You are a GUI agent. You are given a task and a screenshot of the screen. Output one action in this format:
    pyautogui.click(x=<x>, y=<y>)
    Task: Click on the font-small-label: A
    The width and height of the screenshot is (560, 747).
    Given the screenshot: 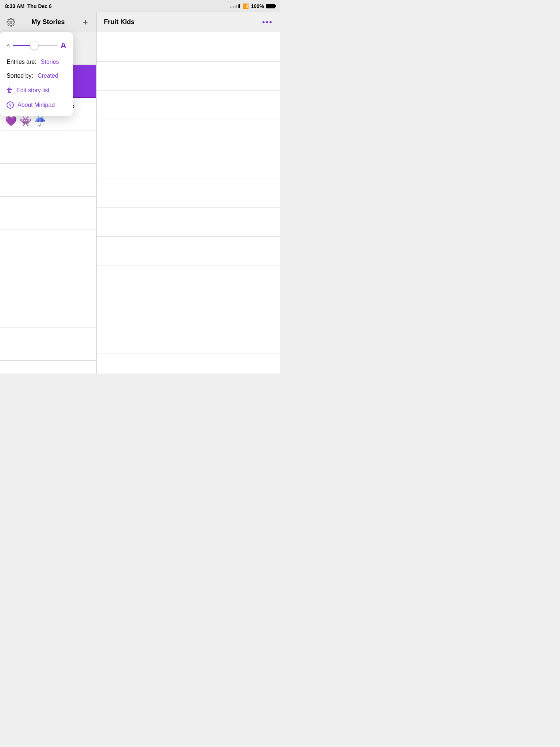 What is the action you would take?
    pyautogui.click(x=8, y=46)
    